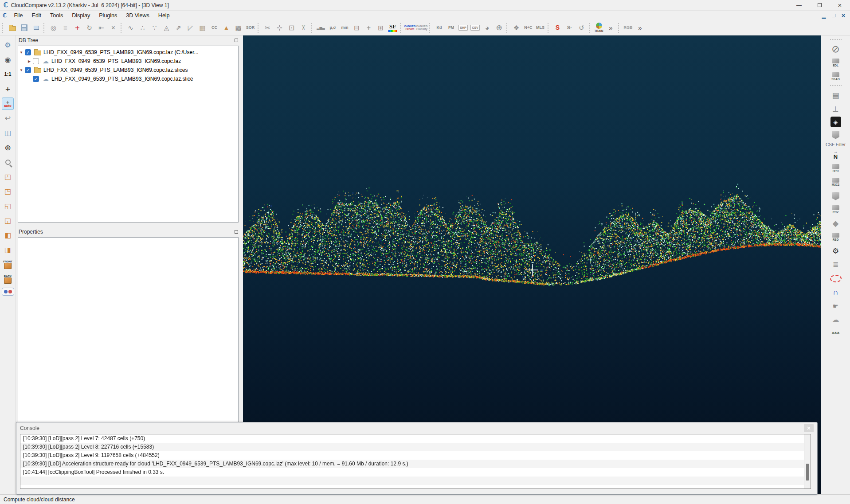 The width and height of the screenshot is (850, 504). What do you see at coordinates (836, 95) in the screenshot?
I see `animation-plugin-button: ▤` at bounding box center [836, 95].